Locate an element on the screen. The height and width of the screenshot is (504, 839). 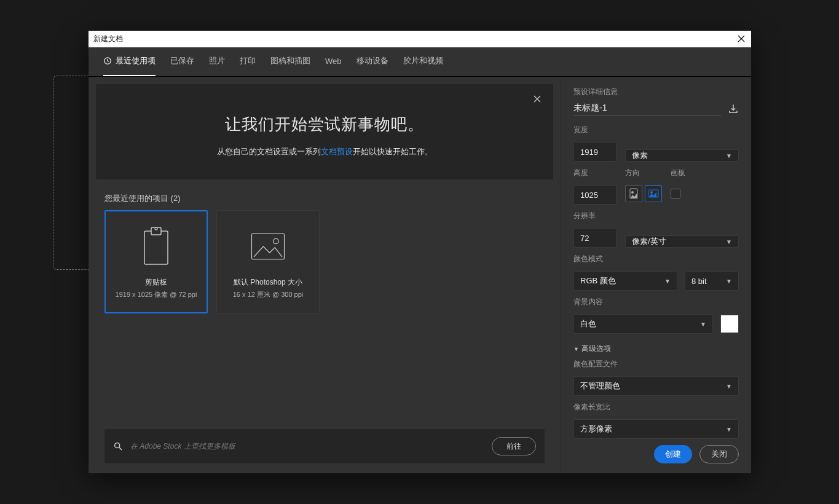
create-button: 创建 is located at coordinates (673, 454).